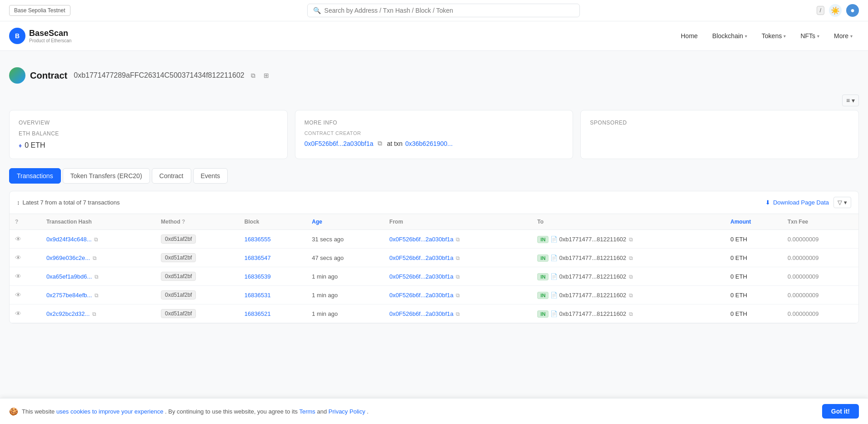  What do you see at coordinates (35, 176) in the screenshot?
I see `tab-transactions: Transactions` at bounding box center [35, 176].